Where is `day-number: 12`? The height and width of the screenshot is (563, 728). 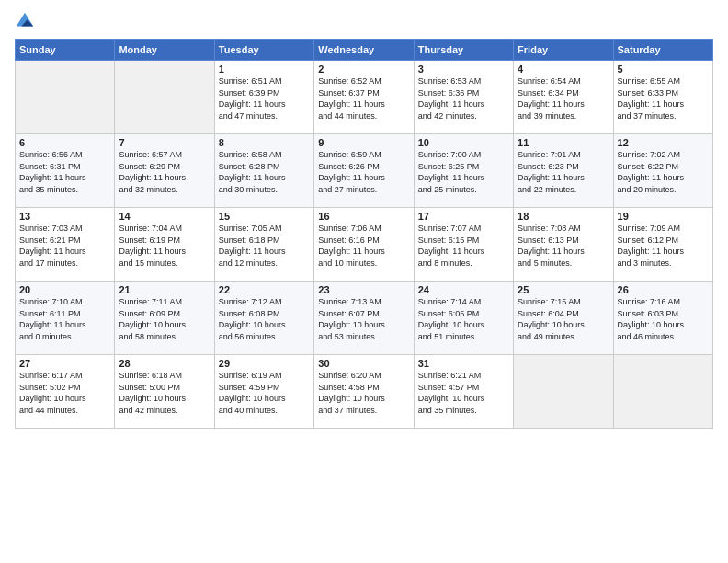
day-number: 12 is located at coordinates (664, 143).